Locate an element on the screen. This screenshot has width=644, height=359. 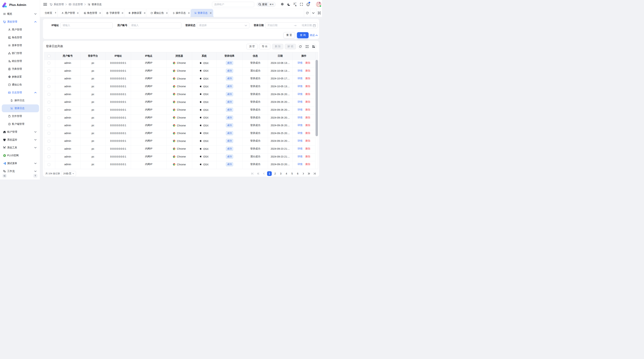
svg-text: A is located at coordinates (296, 5).